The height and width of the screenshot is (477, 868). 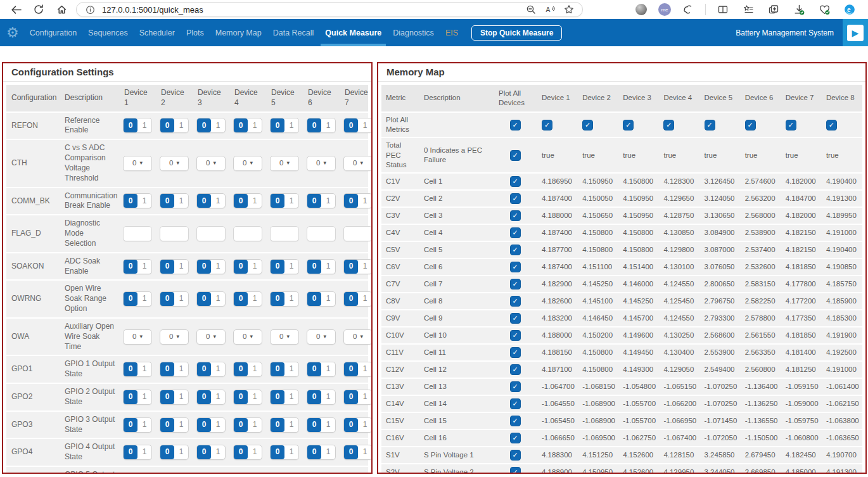 What do you see at coordinates (248, 267) in the screenshot?
I see `toggle-soakon-device-4: 01` at bounding box center [248, 267].